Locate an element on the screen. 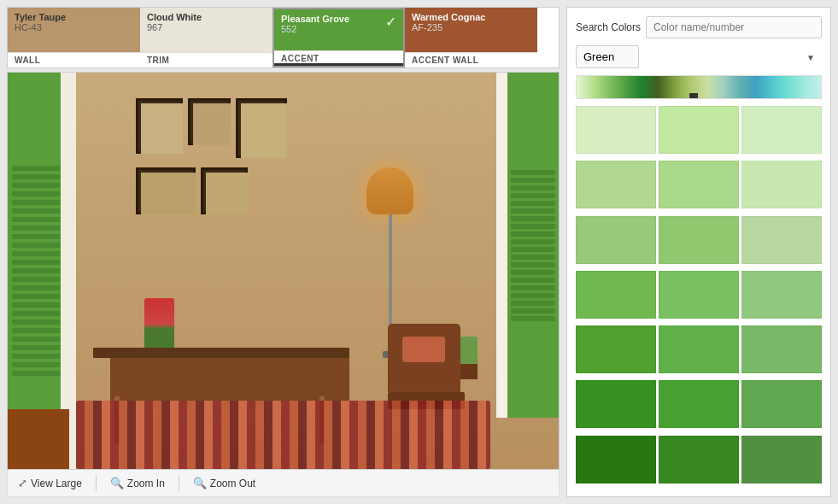  swatch-accent-number: 552 is located at coordinates (338, 29).